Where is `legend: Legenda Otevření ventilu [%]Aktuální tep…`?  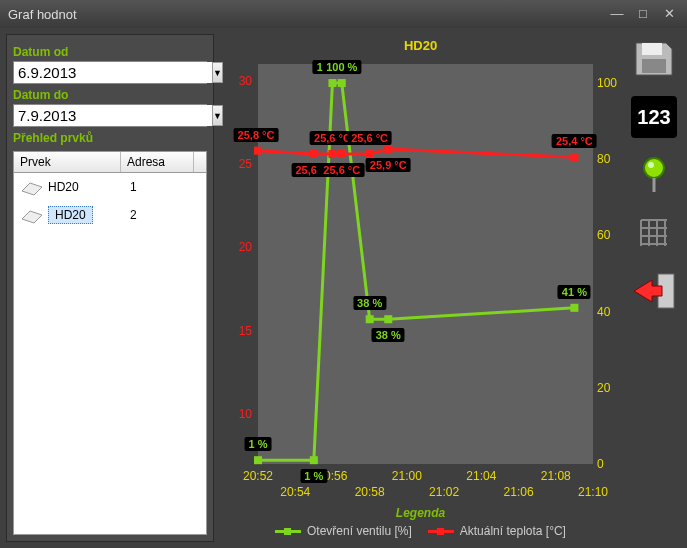 legend: Legenda Otevření ventilu [%]Aktuální tep… is located at coordinates (420, 522).